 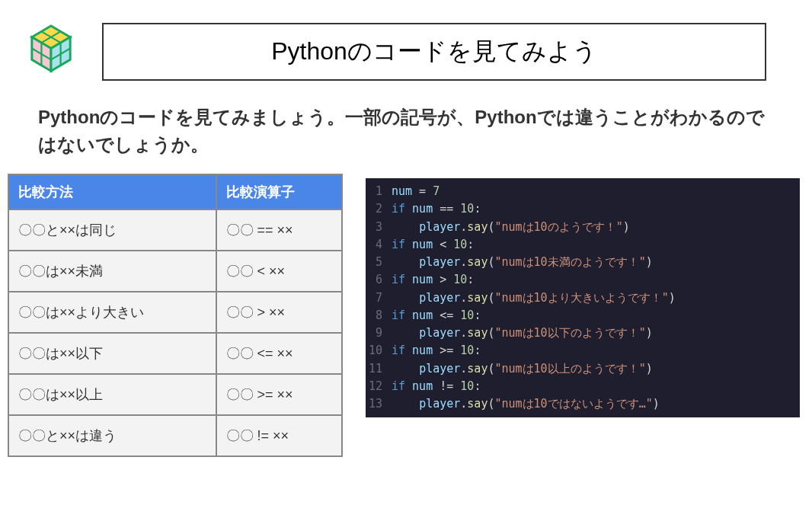 What do you see at coordinates (379, 280) in the screenshot?
I see `line-number: 6` at bounding box center [379, 280].